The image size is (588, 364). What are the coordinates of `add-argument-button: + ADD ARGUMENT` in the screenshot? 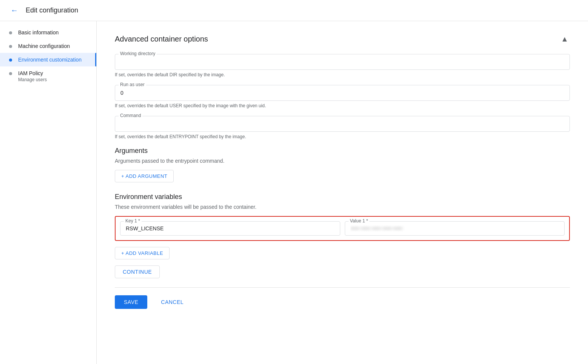 It's located at (144, 176).